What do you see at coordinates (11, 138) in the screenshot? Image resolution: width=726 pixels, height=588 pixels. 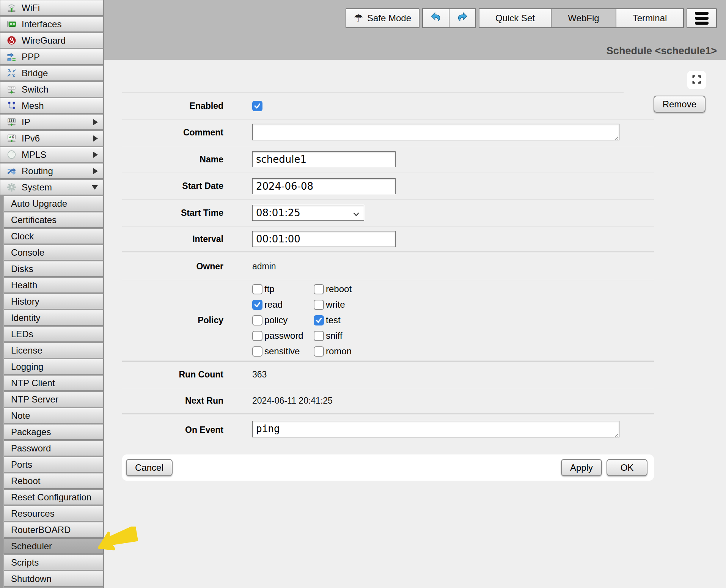 I see `ipv6-icon: 6` at bounding box center [11, 138].